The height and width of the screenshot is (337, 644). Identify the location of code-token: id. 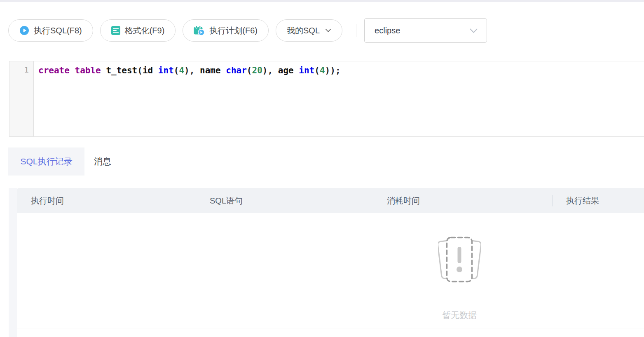
(148, 70).